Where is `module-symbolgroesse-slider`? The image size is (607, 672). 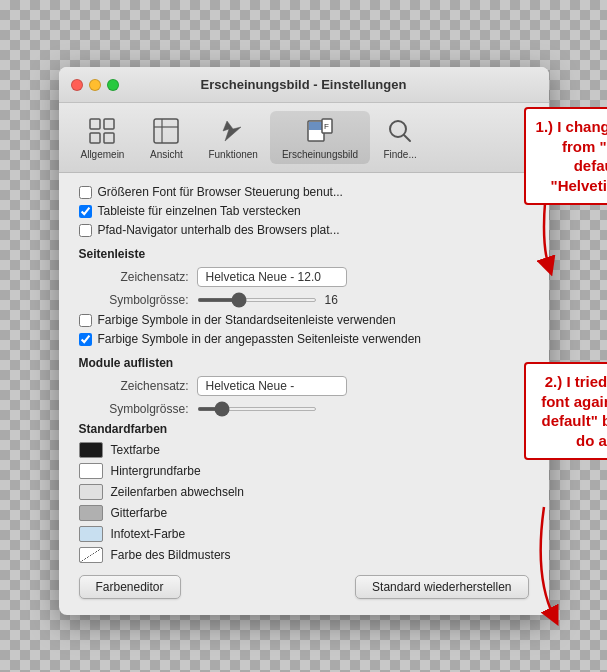 module-symbolgroesse-slider is located at coordinates (257, 409).